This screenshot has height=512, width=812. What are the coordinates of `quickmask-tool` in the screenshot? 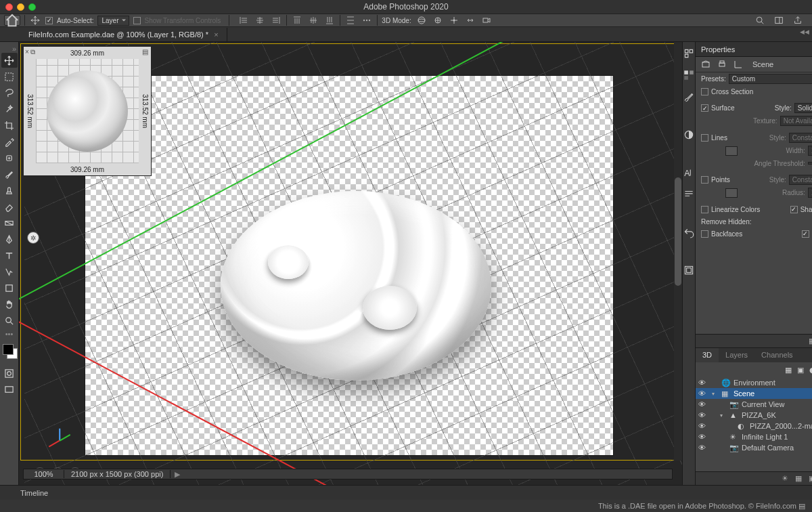 It's located at (9, 373).